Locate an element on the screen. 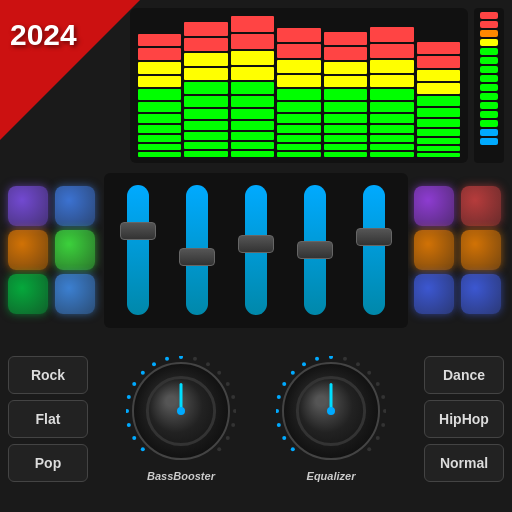 This screenshot has height=512, width=512. preset-buttons-right: DanceHipHopNormal is located at coordinates (464, 419).